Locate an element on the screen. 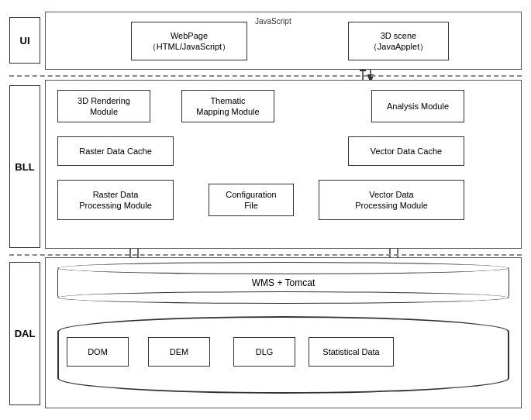  javascript-label: JavaScript is located at coordinates (273, 22).